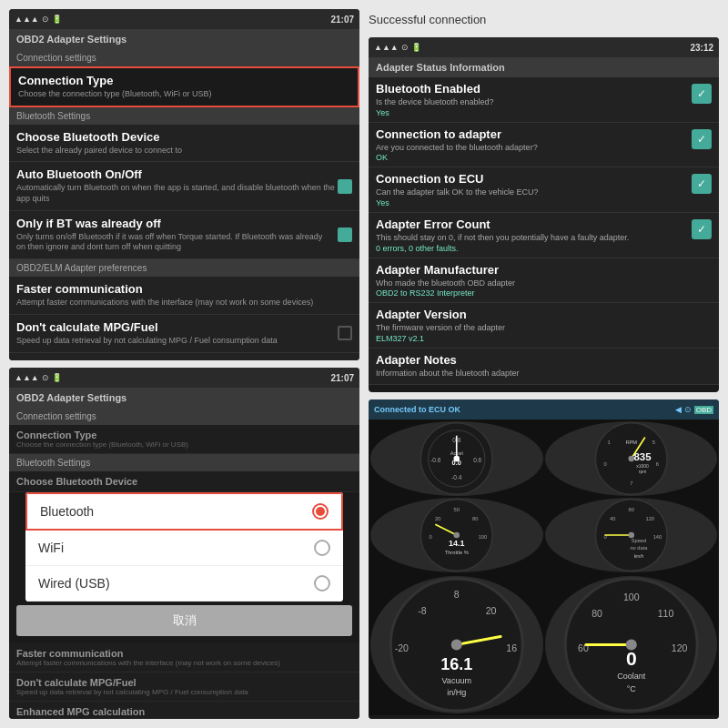  I want to click on svg-text: 6, so click(657, 464).